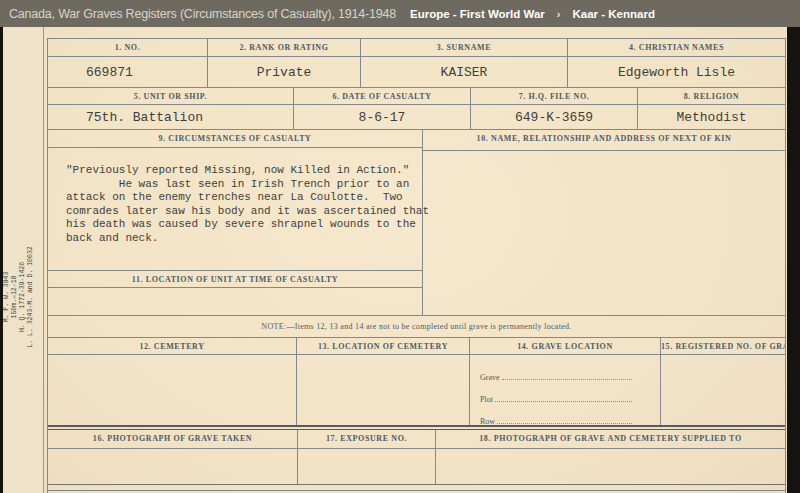 This screenshot has height=493, width=800. I want to click on field-next-of-kin-label: 10. NAME, RELATIONSHIP AND ADDRESS OF NE…, so click(604, 140).